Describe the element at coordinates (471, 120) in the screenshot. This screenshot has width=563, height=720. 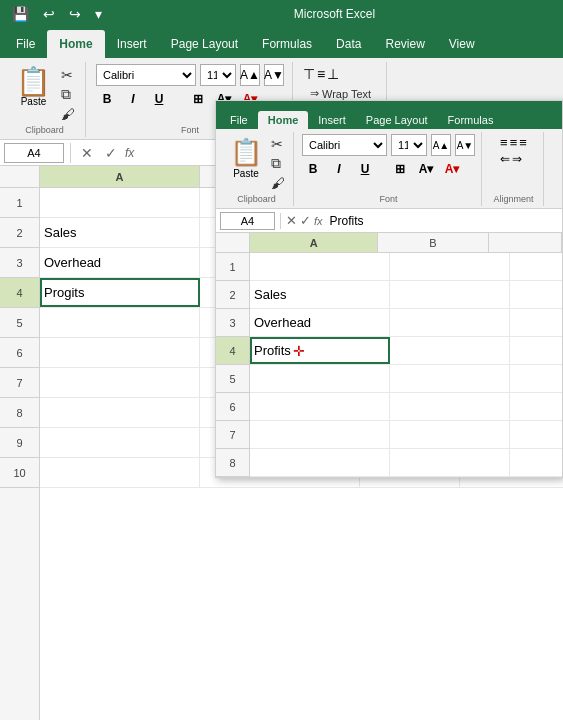
I see `sw-tab-formulas: Formulas` at that location.